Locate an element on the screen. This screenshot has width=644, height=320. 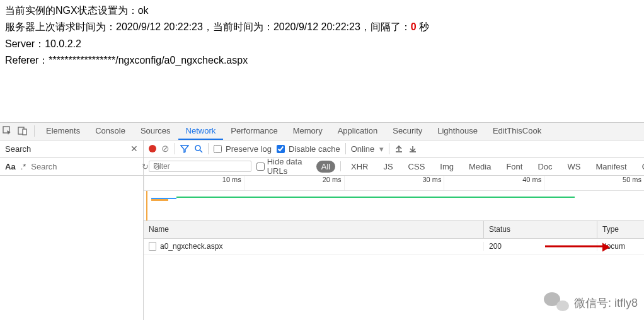
tab-application: Application is located at coordinates (358, 131).